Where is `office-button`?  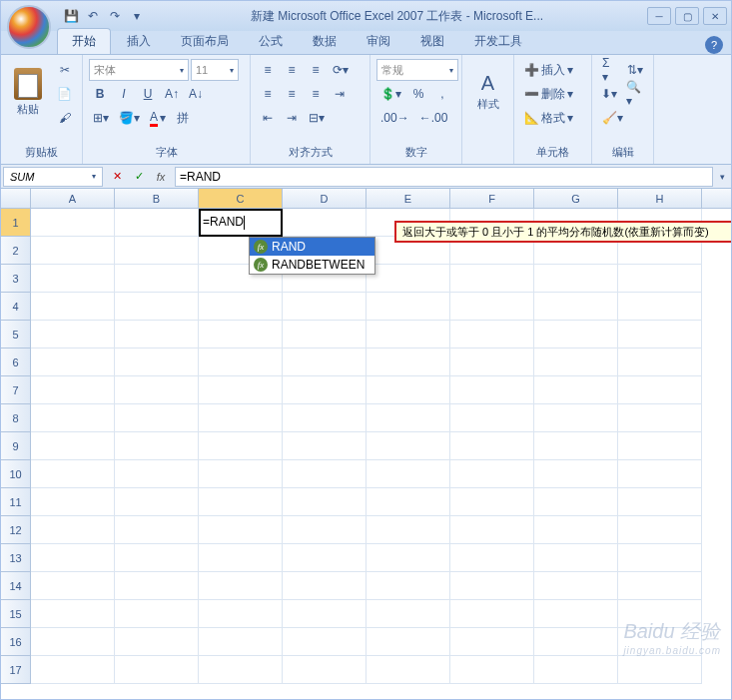
office-button is located at coordinates (29, 27).